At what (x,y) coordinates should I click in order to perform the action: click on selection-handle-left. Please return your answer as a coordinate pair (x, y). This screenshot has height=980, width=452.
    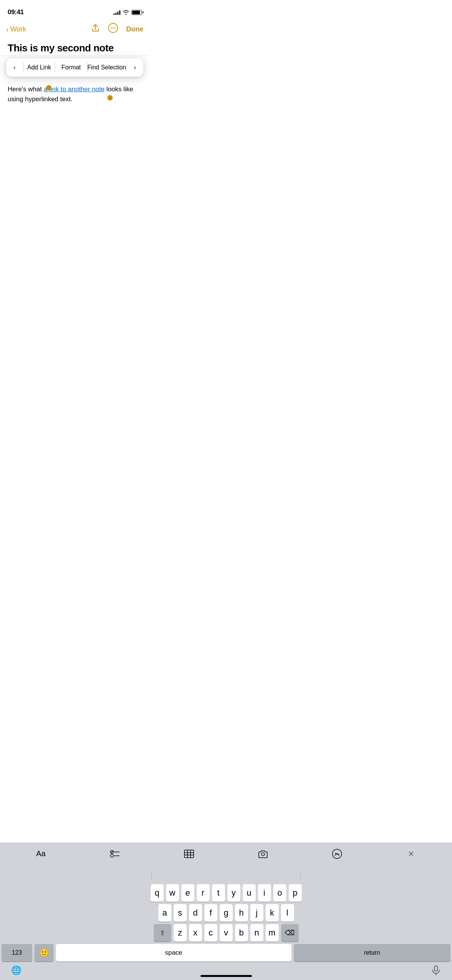
    Looking at the image, I should click on (49, 88).